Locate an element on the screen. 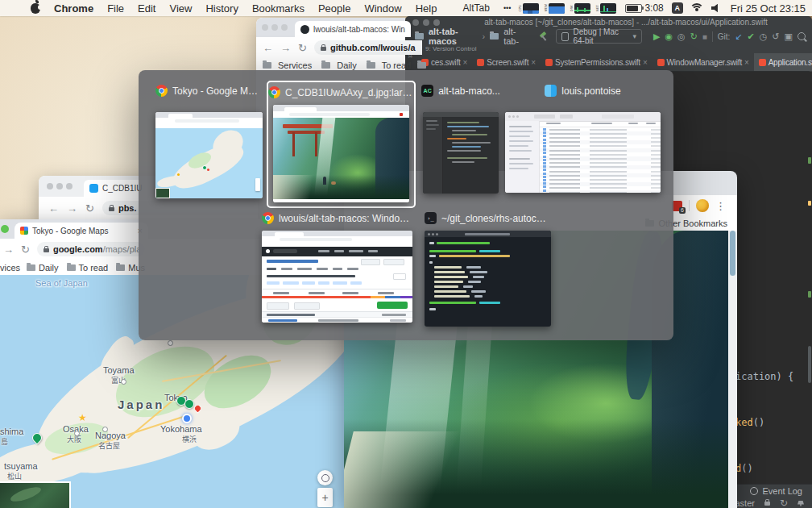 This screenshot has width=812, height=508. profile-button: ◎ is located at coordinates (682, 37).